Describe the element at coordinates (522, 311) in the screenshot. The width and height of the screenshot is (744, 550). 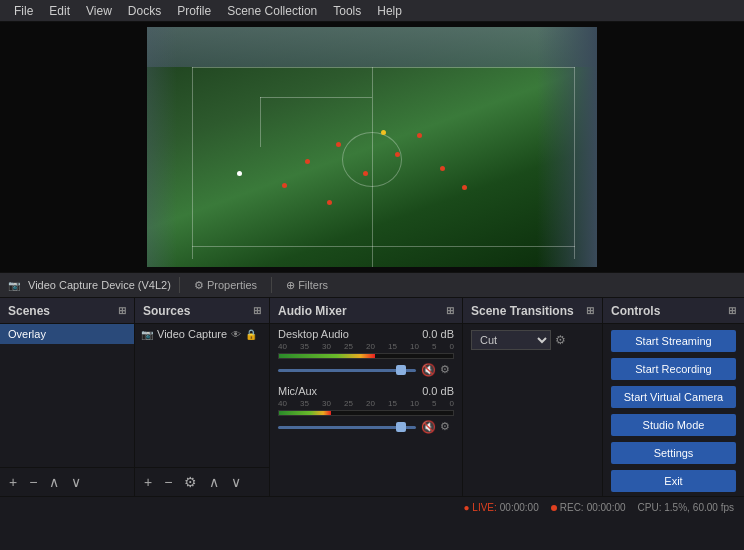
I see `transitions-panel-title: Scene Transitions` at that location.